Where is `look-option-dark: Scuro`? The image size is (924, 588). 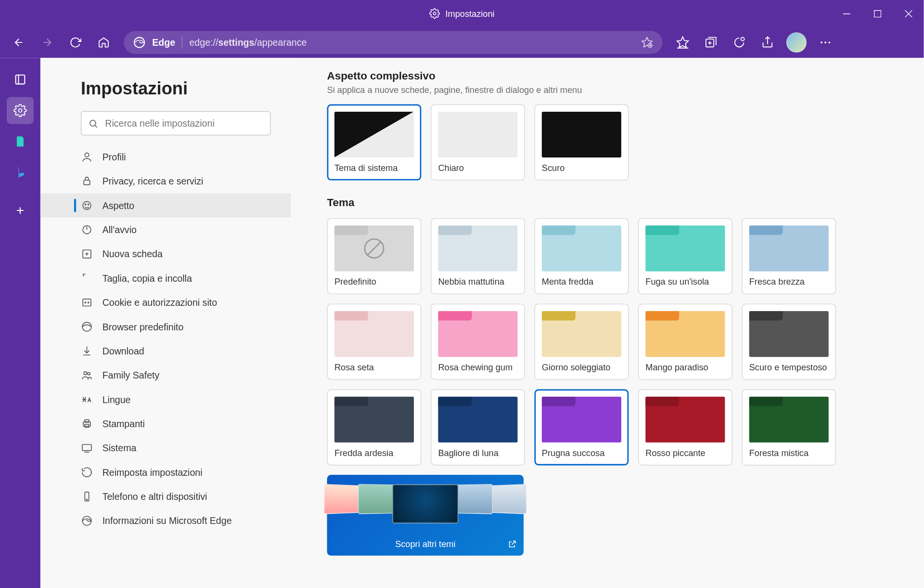
look-option-dark: Scuro is located at coordinates (582, 143).